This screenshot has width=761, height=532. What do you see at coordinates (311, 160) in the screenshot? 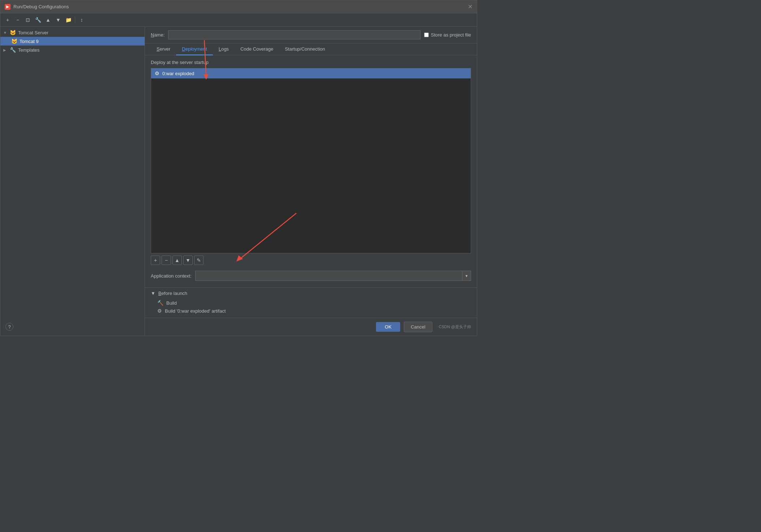
I see `deploy-list: ⚙ 0:war exploded` at bounding box center [311, 160].